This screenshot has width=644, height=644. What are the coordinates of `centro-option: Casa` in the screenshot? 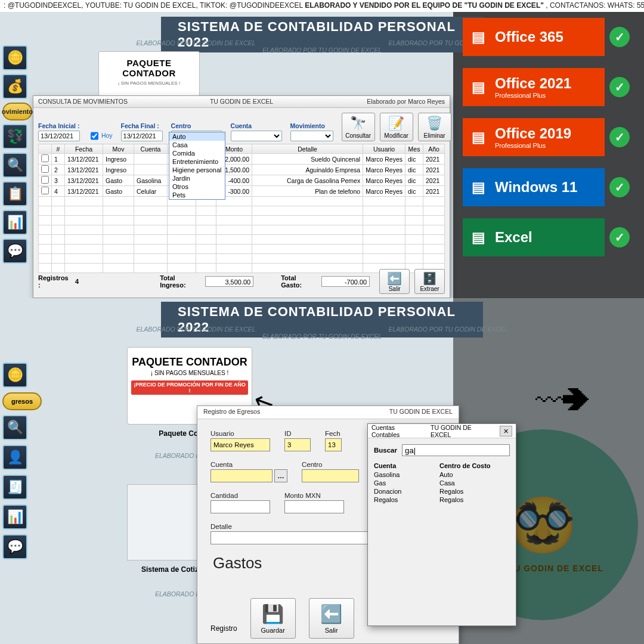 It's located at (197, 145).